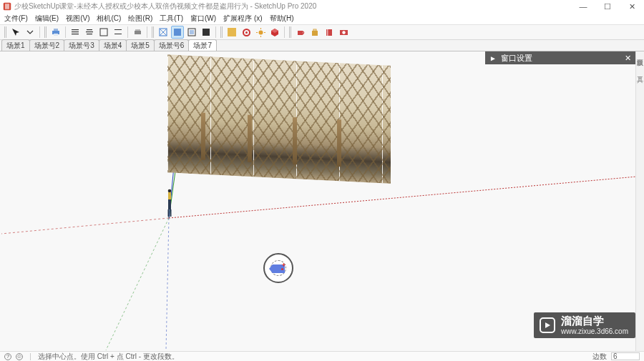 This screenshot has width=644, height=361. Describe the element at coordinates (203, 19) in the screenshot. I see `menu-window: 窗口(W)` at that location.